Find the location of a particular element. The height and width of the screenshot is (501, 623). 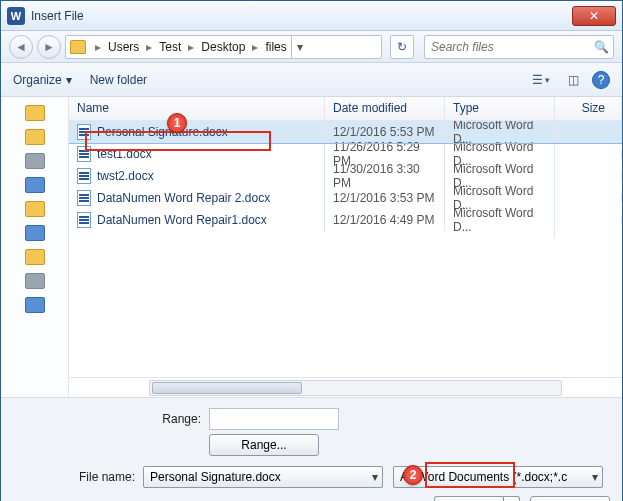

file-name-cell: Personal Signature.docx is located at coordinates (197, 132).